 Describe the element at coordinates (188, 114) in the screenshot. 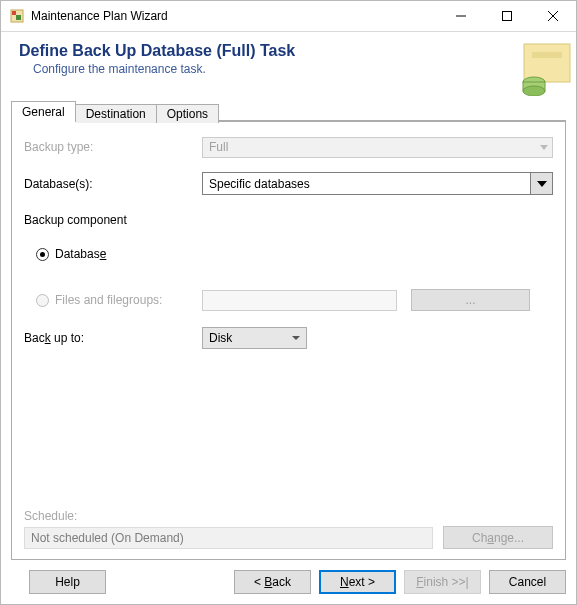

I see `tab-options-label: Options` at that location.